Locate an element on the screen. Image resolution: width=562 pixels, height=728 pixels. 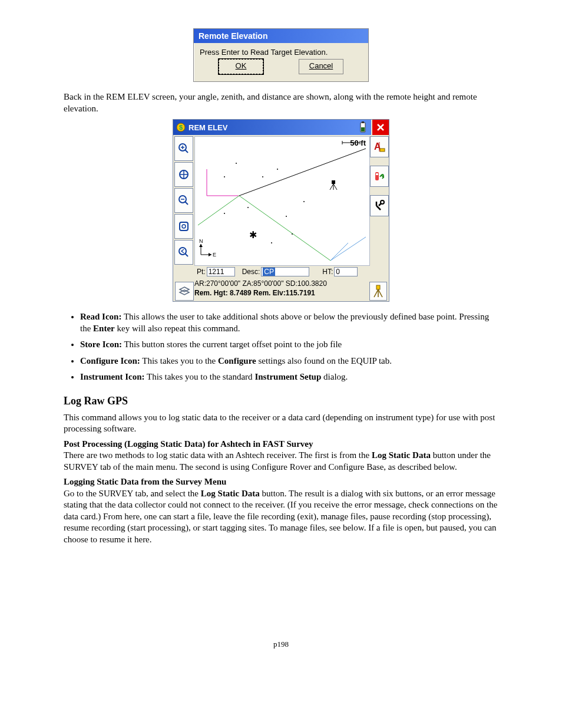
icon-description-list: Read Icon: This allows the user to take … is located at coordinates (289, 347).